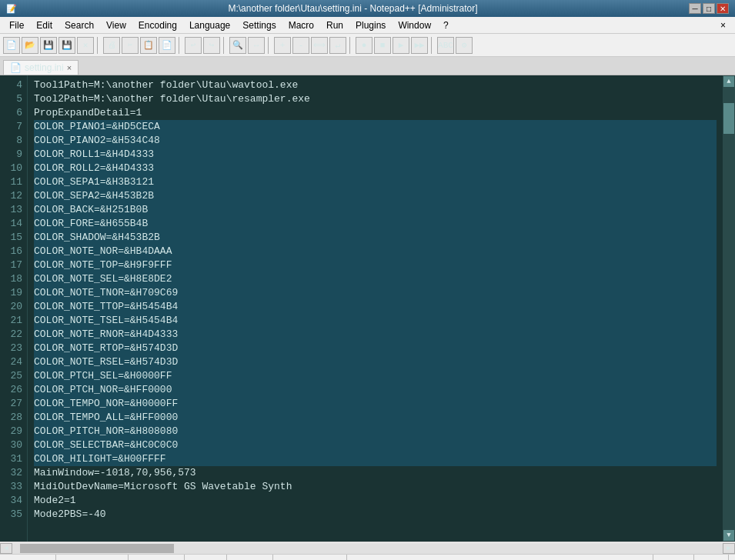  Describe the element at coordinates (729, 548) in the screenshot. I see `hscroll-right-button: ▶` at that location.